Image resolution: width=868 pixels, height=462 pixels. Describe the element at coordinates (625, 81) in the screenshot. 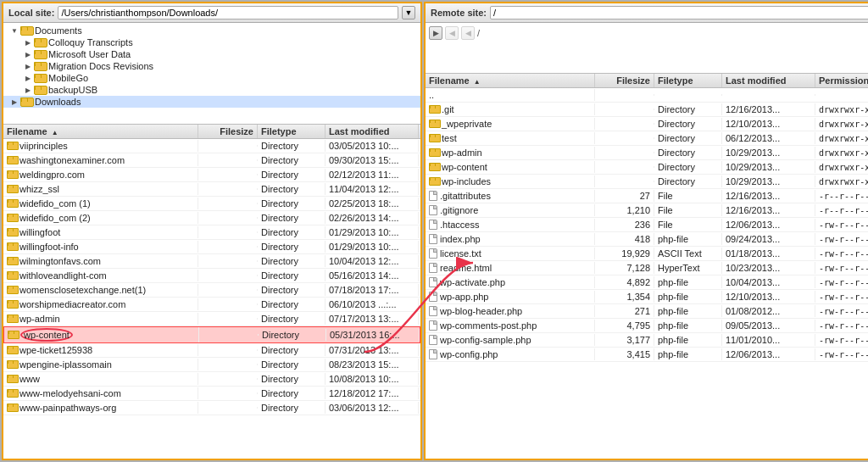

I see `right-col-filesize: Filesize` at that location.